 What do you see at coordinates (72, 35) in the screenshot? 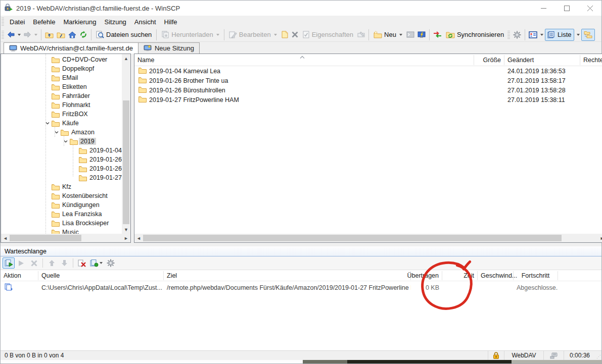
I see `home-directory-button` at bounding box center [72, 35].